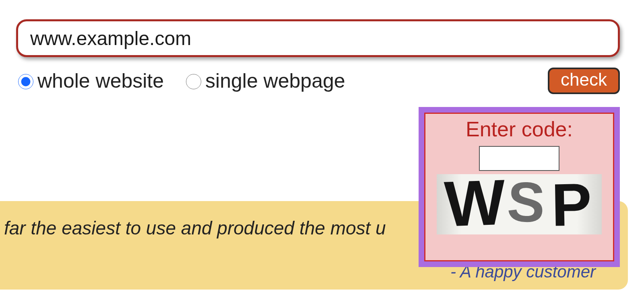 Image resolution: width=644 pixels, height=298 pixels. What do you see at coordinates (519, 187) in the screenshot?
I see `captcha-panel: Enter code: W S P` at bounding box center [519, 187].